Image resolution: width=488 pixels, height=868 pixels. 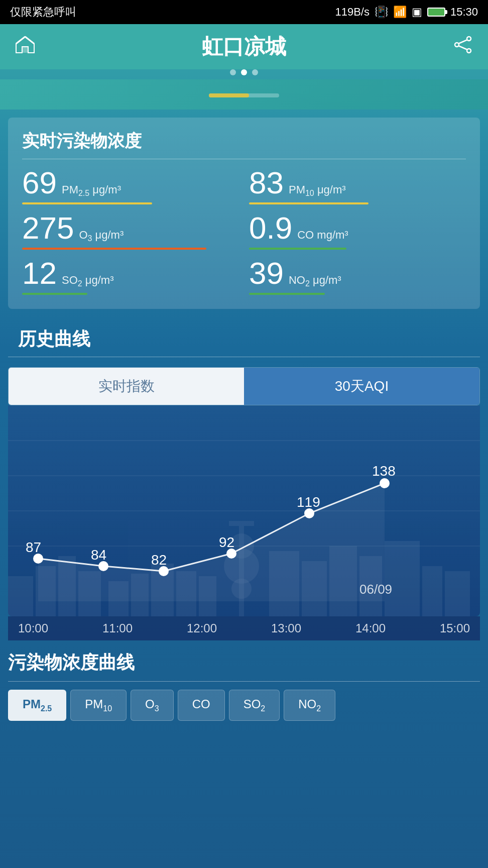 What do you see at coordinates (371, 628) in the screenshot?
I see `x-label-1400: 14:00` at bounding box center [371, 628].